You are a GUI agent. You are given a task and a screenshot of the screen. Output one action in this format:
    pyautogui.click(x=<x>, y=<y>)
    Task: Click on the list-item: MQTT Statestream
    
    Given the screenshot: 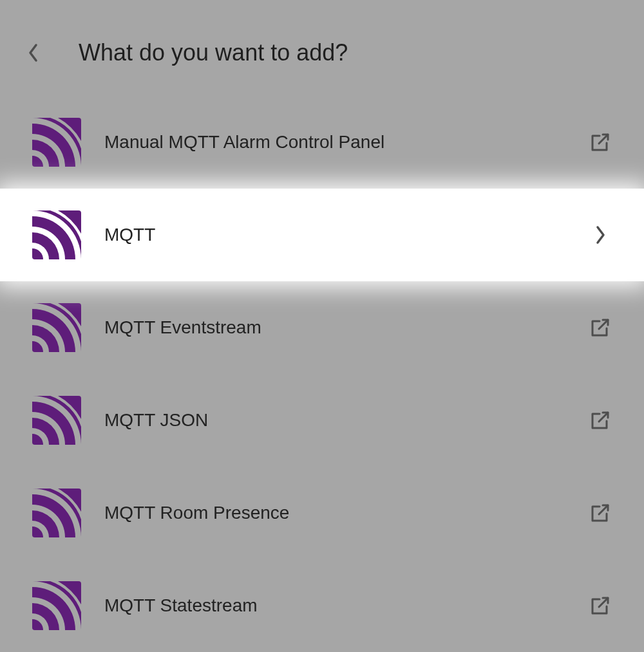 What is the action you would take?
    pyautogui.click(x=322, y=606)
    